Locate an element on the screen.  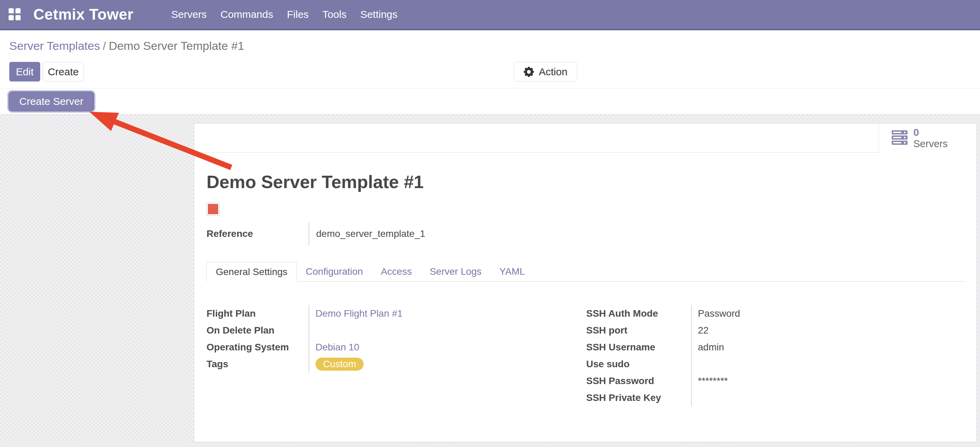
field-label-ssh-username: SSH Username is located at coordinates (621, 347).